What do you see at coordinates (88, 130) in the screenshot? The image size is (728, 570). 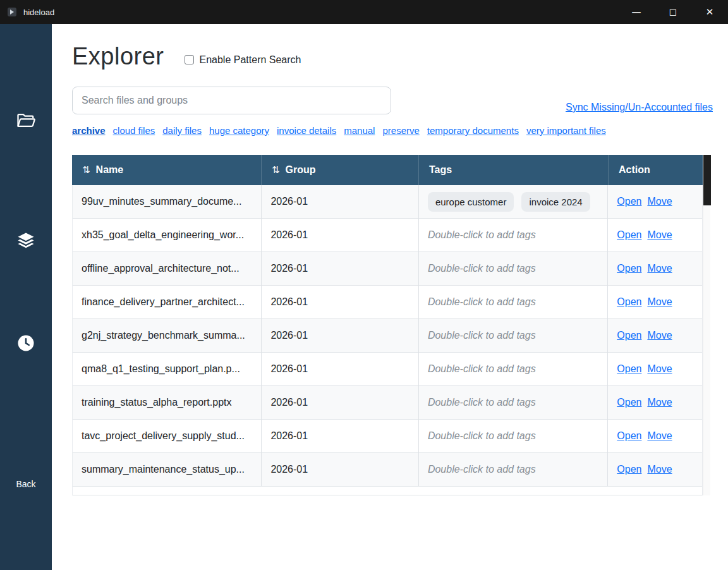 I see `category-link-archive: archive` at bounding box center [88, 130].